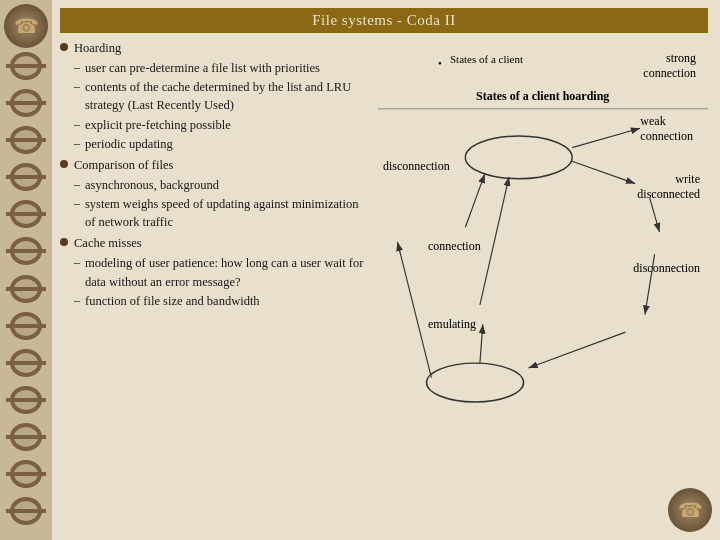 The width and height of the screenshot is (720, 540). Describe the element at coordinates (666, 129) in the screenshot. I see `diagram-weak-connection-label: weakconnection` at that location.